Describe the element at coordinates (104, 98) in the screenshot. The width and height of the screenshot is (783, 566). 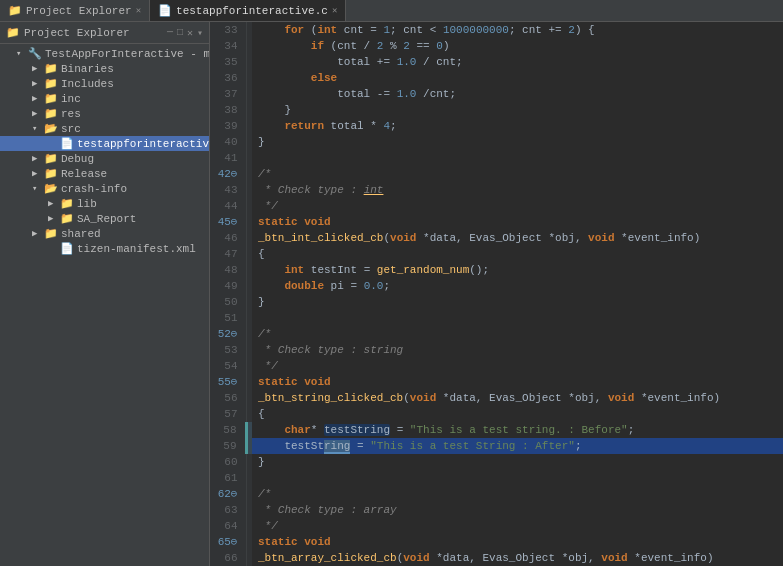
I see `tree-item-inc: ▶ 📁 inc` at that location.